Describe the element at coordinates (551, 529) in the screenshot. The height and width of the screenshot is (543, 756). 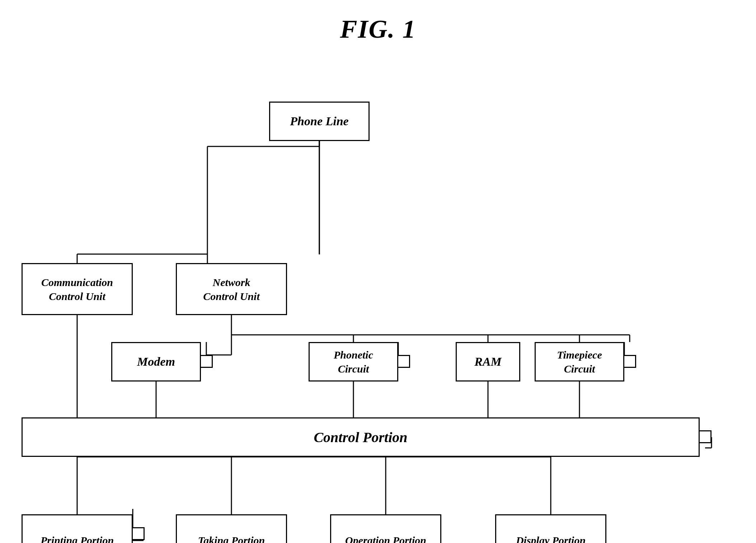
I see `display-box: Display Portion` at that location.